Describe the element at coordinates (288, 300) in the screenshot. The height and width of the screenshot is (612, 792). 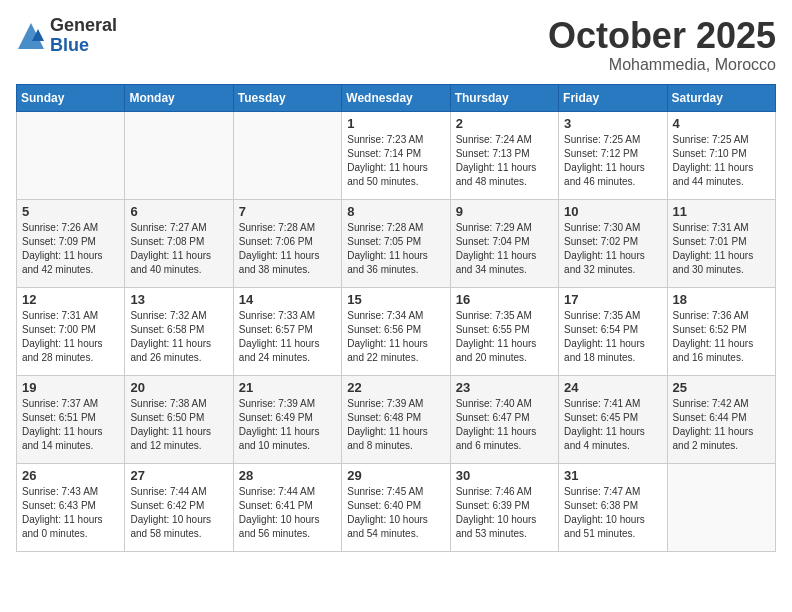
I see `day-number: 14` at that location.